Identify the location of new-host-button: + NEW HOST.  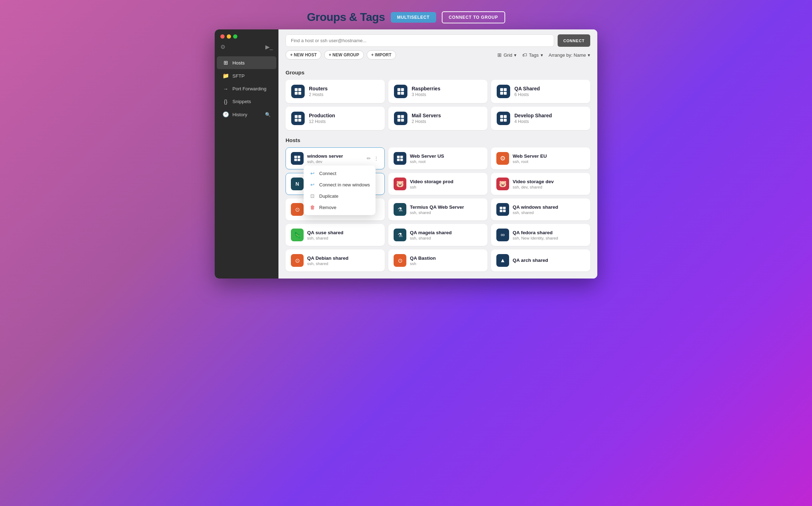
(303, 55).